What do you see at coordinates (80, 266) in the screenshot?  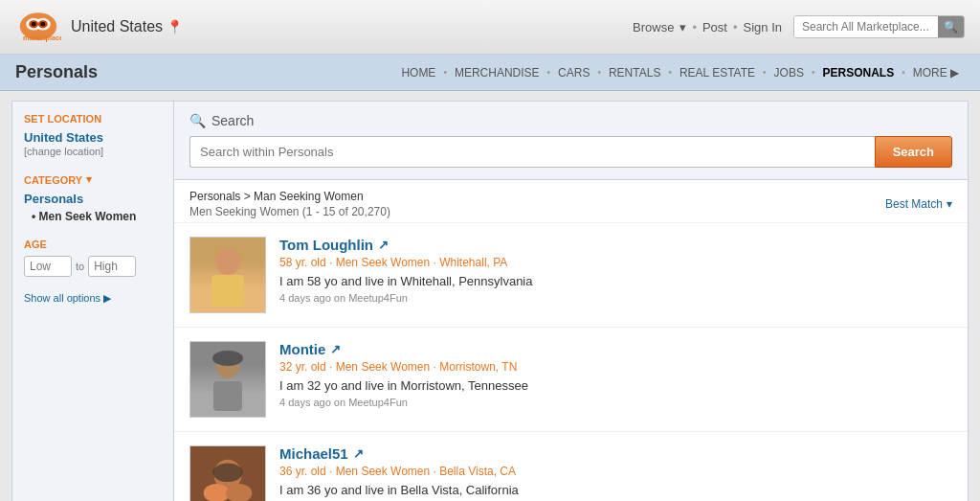 I see `age-to-label: to` at bounding box center [80, 266].